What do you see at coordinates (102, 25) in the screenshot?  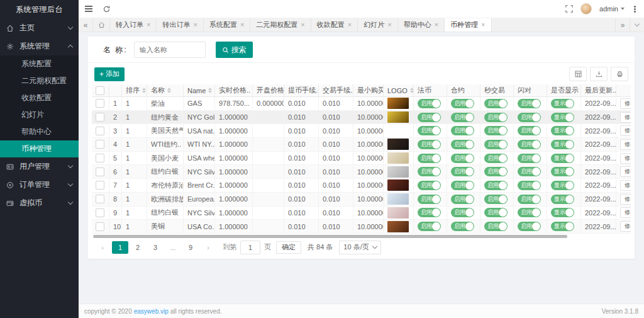 I see `home-tab-icon` at bounding box center [102, 25].